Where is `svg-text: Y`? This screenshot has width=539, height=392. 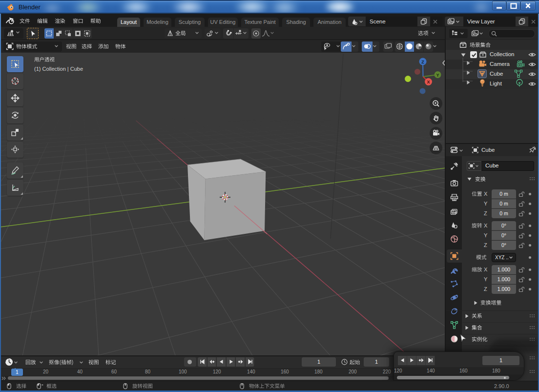 svg-text: Y is located at coordinates (437, 75).